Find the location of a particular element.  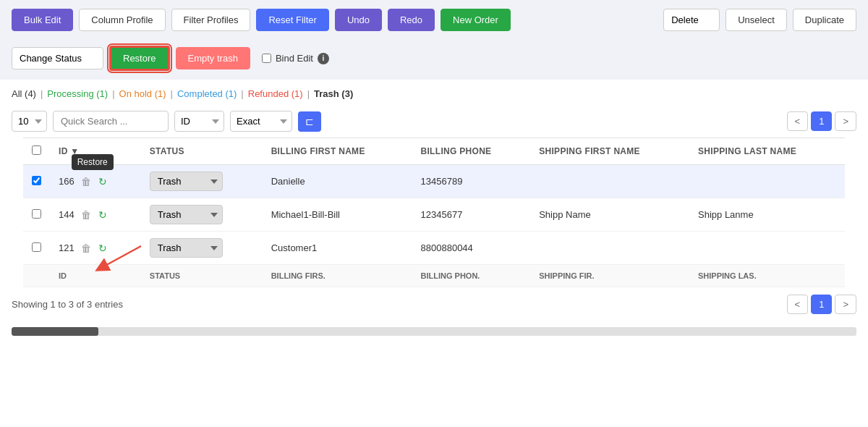

bottom-next-button: > is located at coordinates (846, 304).